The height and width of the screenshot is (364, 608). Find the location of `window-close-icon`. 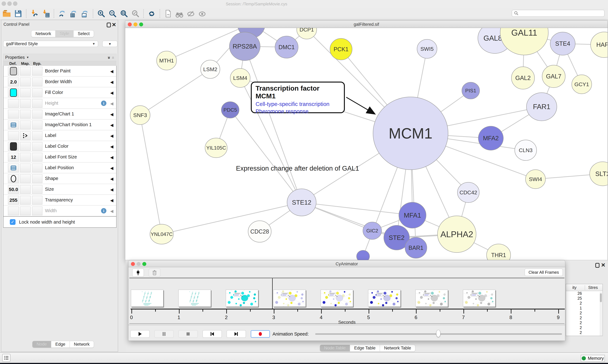

window-close-icon is located at coordinates (4, 4).